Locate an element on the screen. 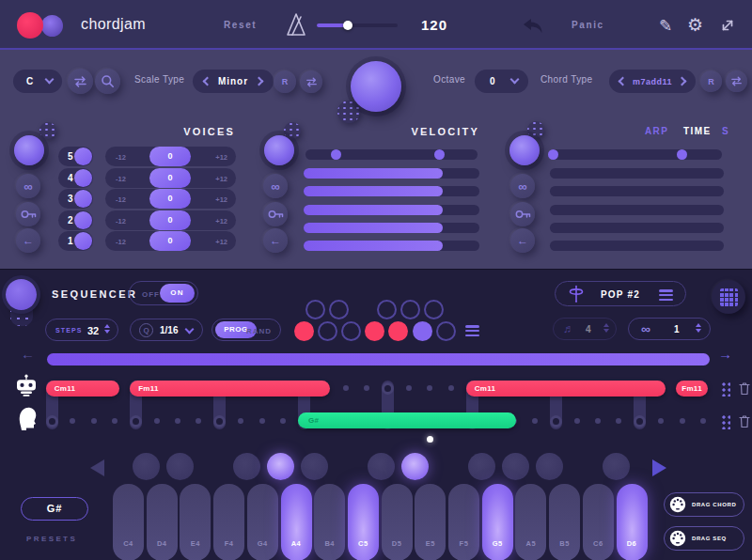 This screenshot has width=752, height=560. current-chord-badge: G# is located at coordinates (55, 509).